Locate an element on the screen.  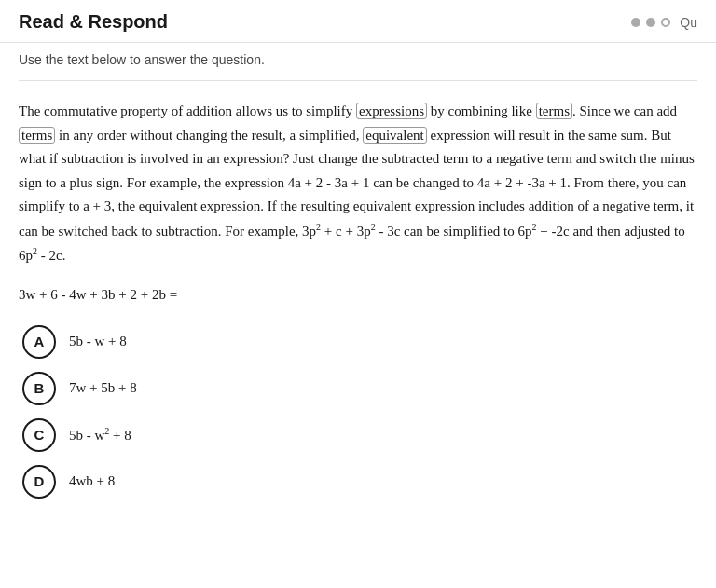
option-b-circle: B is located at coordinates (39, 389).